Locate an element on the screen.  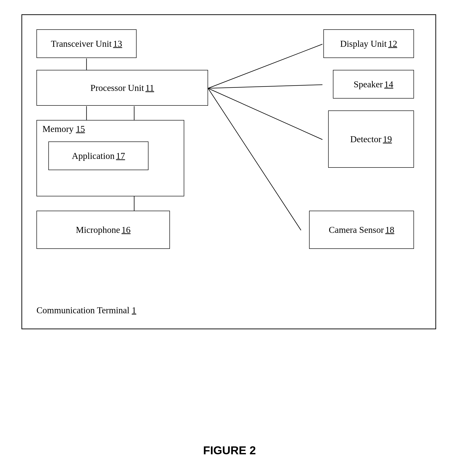
box-transceiver: Transceiver Unit 13 is located at coordinates (86, 44).